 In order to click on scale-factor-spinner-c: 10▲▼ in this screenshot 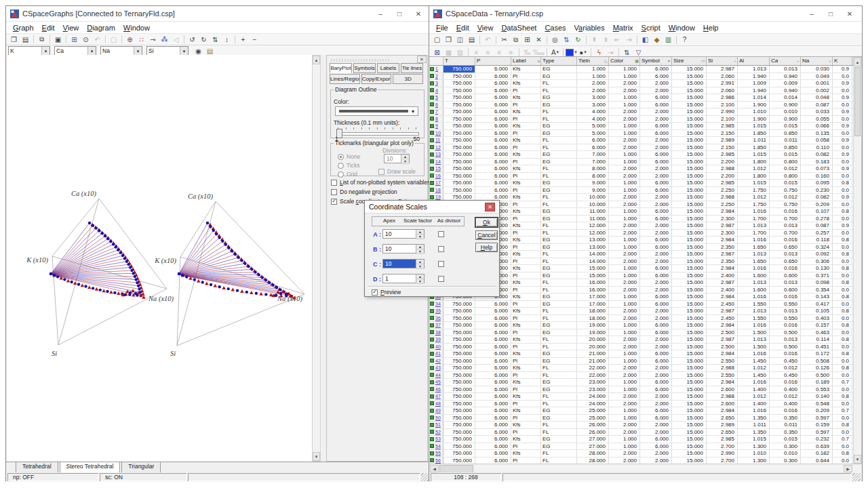, I will do `click(403, 264)`.